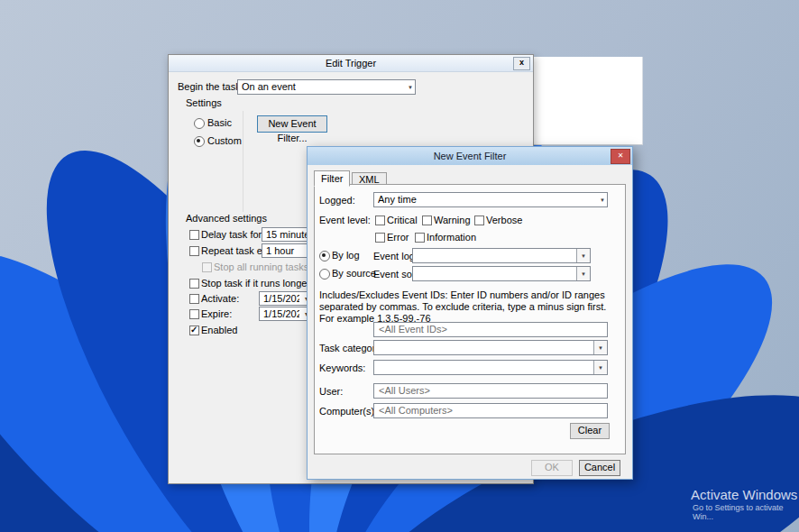 The width and height of the screenshot is (799, 532). Describe the element at coordinates (491, 411) in the screenshot. I see `computers-input: <All Computers>` at that location.